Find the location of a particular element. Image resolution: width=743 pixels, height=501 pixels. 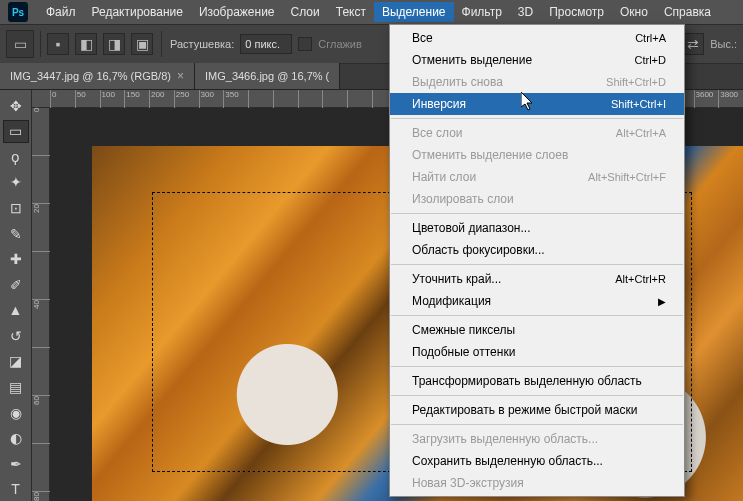

menu-item: ИнверсияShift+Ctrl+I is located at coordinates (537, 104).